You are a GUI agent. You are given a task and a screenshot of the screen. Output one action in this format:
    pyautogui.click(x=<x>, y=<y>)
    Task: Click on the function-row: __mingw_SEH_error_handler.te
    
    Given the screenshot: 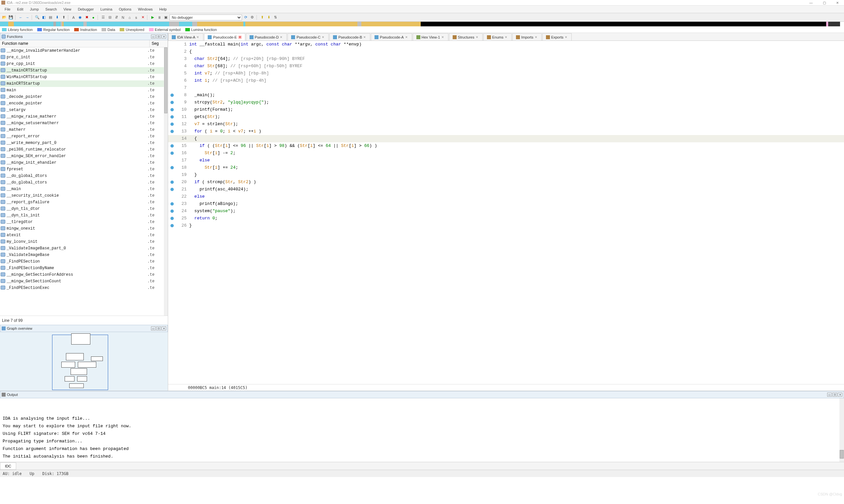 What is the action you would take?
    pyautogui.click(x=82, y=156)
    